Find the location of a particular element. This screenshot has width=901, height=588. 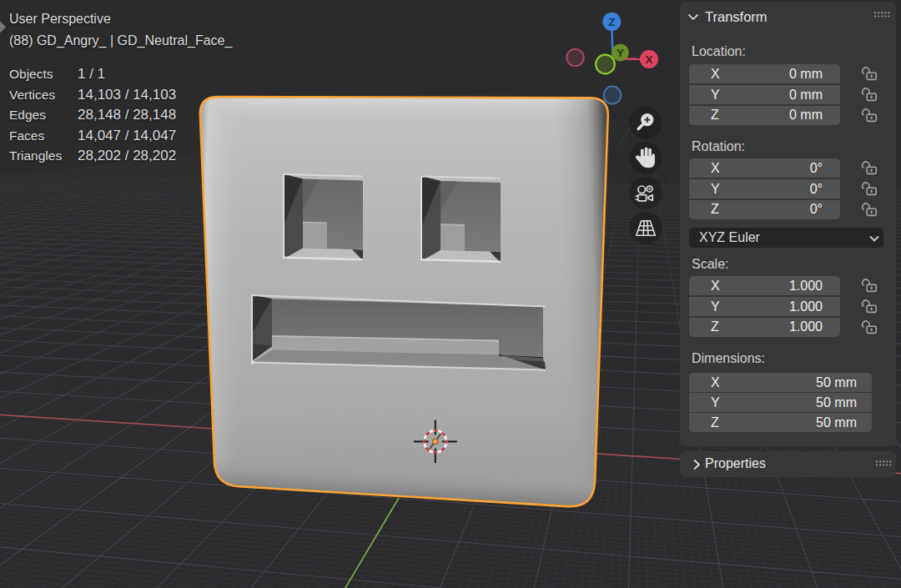

svg-text: Z is located at coordinates (612, 22).